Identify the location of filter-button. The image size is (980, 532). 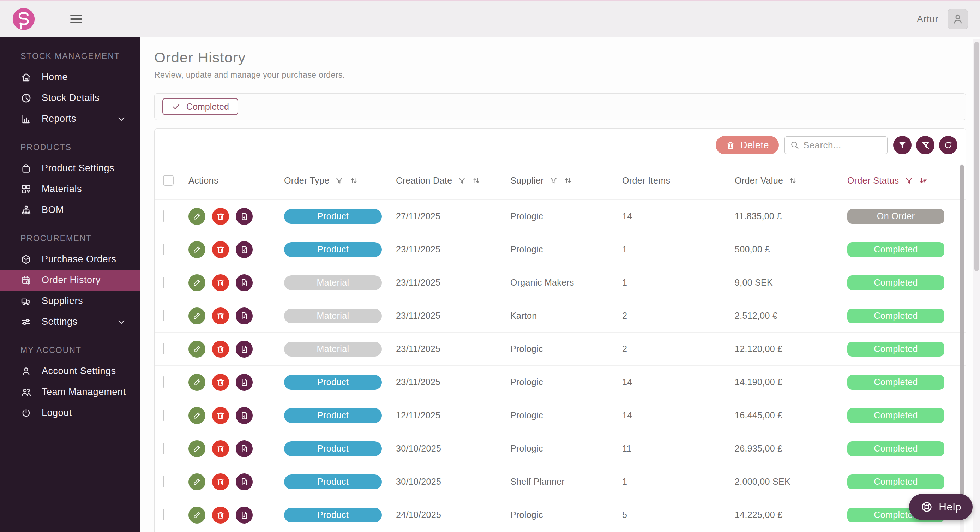
(902, 145).